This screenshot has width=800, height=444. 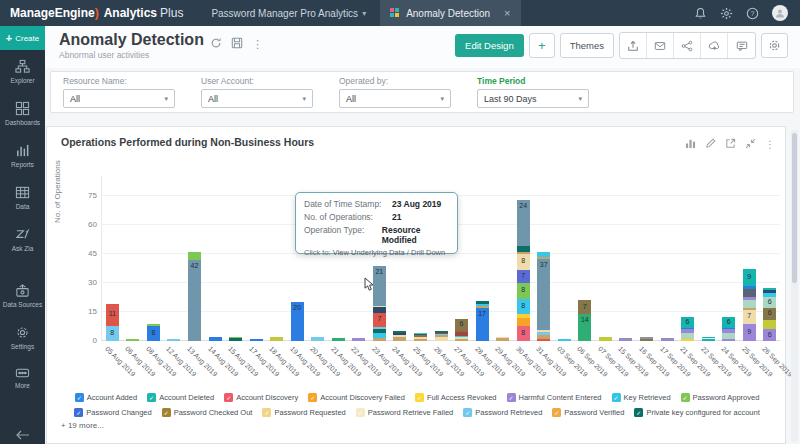 What do you see at coordinates (554, 398) in the screenshot?
I see `legend-item-harmful-content-entered: ✓Harmful Content Entered` at bounding box center [554, 398].